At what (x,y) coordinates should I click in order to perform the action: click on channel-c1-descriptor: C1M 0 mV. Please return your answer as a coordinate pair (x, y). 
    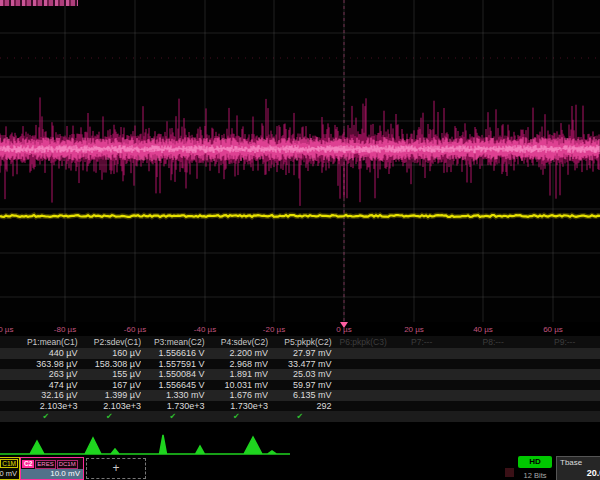
    Looking at the image, I should click on (10, 468).